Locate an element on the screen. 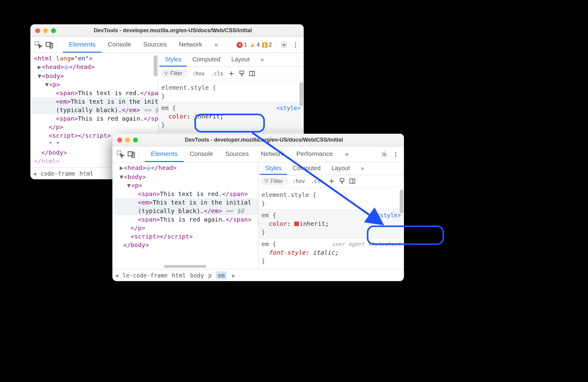 This screenshot has width=588, height=382. scrollbar-horiz is located at coordinates (185, 266).